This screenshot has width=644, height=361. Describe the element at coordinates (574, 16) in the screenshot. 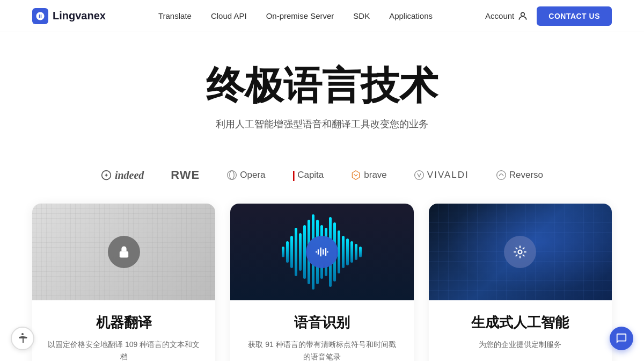

I see `contact-button: CONTACT US` at that location.